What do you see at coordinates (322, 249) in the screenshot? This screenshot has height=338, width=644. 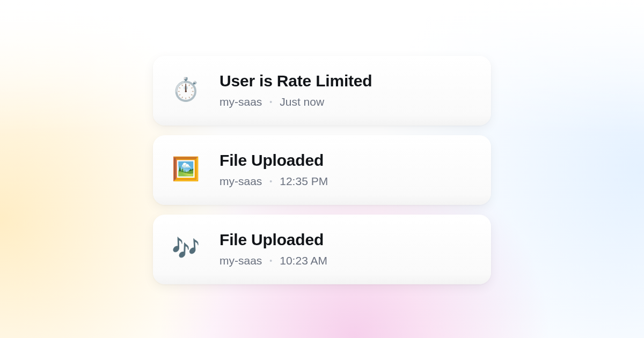 I see `event-card: 🎶 File Uploaded my-saas • 10:23 AM` at bounding box center [322, 249].